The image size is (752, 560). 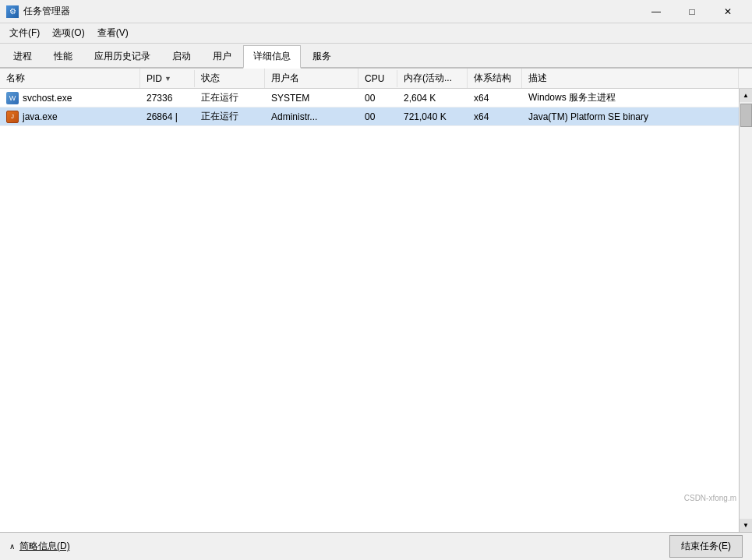 I want to click on scrollbar: ▲ ▼, so click(x=745, y=310).